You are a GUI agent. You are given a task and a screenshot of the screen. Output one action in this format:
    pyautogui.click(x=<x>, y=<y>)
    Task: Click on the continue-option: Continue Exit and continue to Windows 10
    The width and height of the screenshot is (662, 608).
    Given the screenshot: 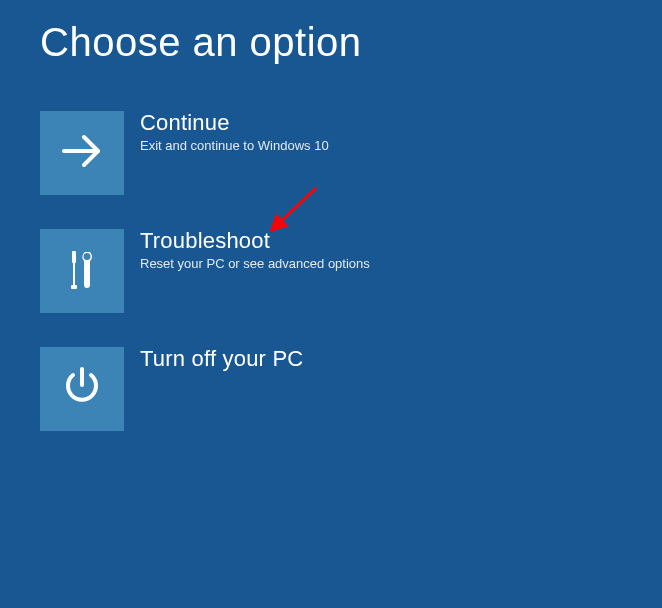 What is the action you would take?
    pyautogui.click(x=351, y=153)
    